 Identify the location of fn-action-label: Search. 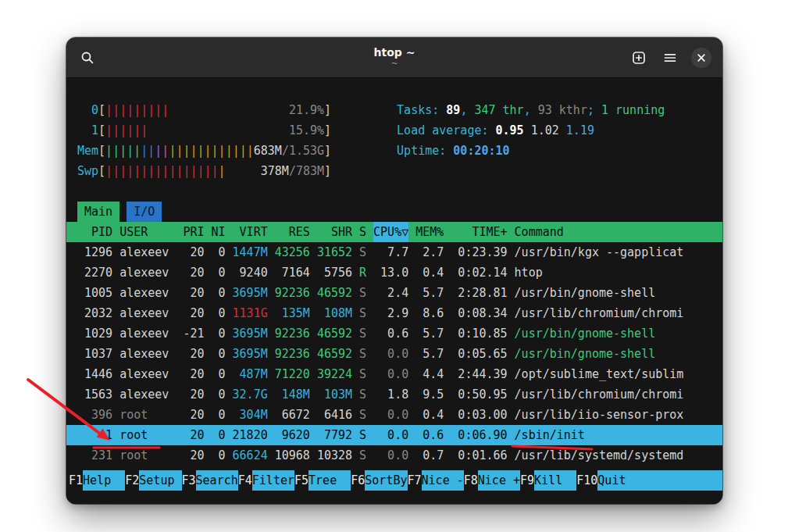
(217, 480).